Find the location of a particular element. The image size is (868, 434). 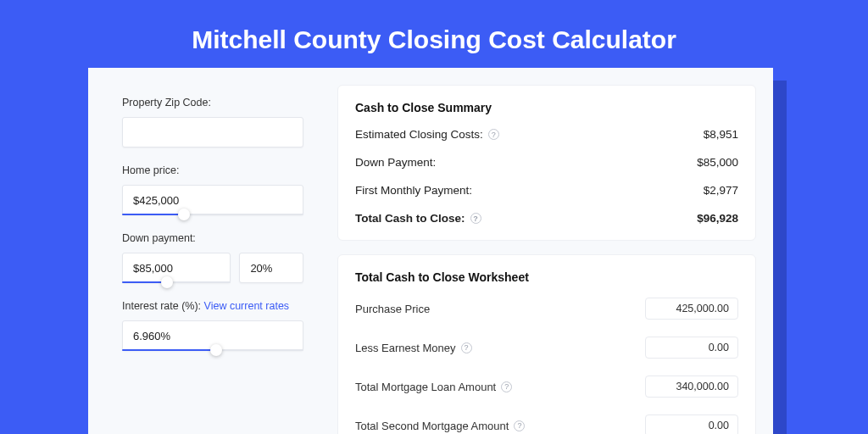

summary-row: Total Cash to Close:?$96,928 is located at coordinates (547, 219).